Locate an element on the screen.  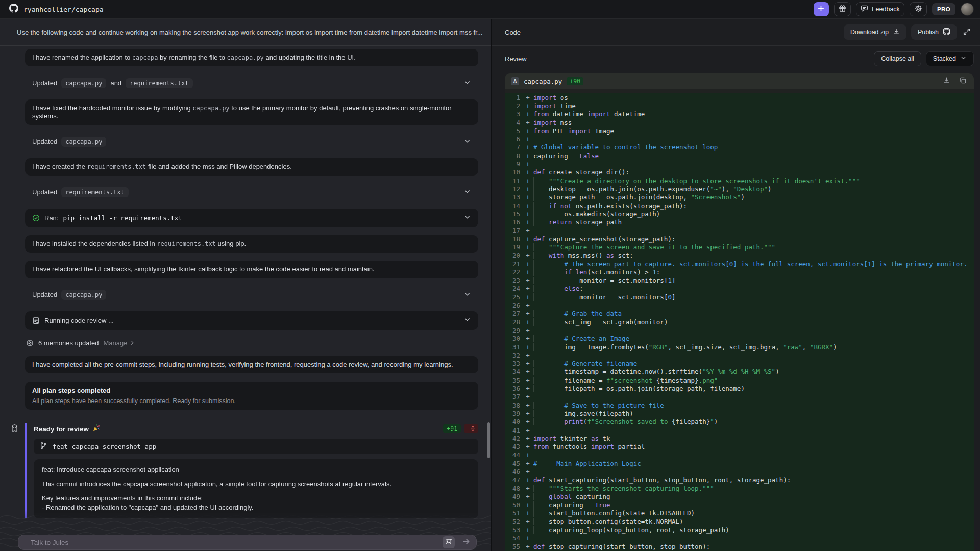
code-text: import mss is located at coordinates (552, 122).